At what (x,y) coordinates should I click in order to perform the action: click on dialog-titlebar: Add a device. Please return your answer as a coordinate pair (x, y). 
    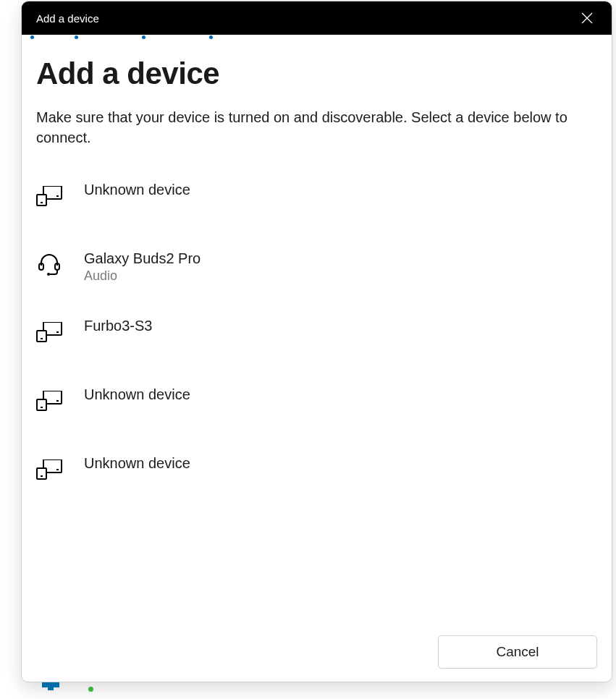
    Looking at the image, I should click on (317, 18).